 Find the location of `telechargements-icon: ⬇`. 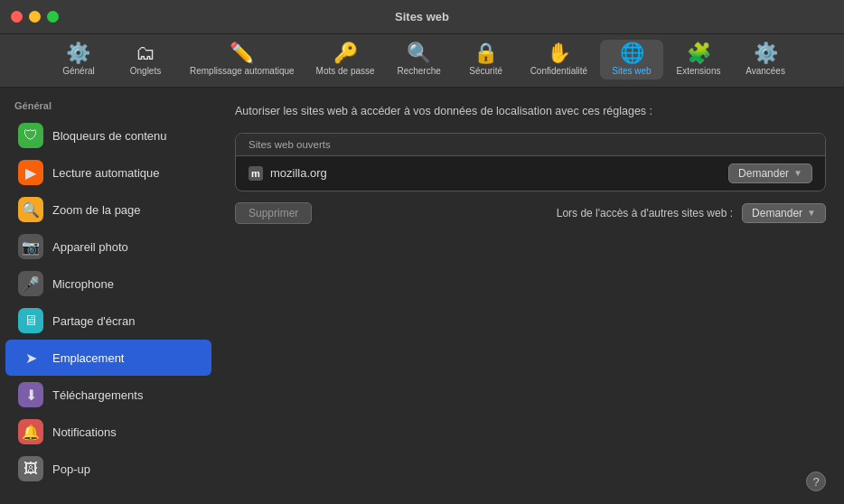

telechargements-icon: ⬇ is located at coordinates (31, 395).